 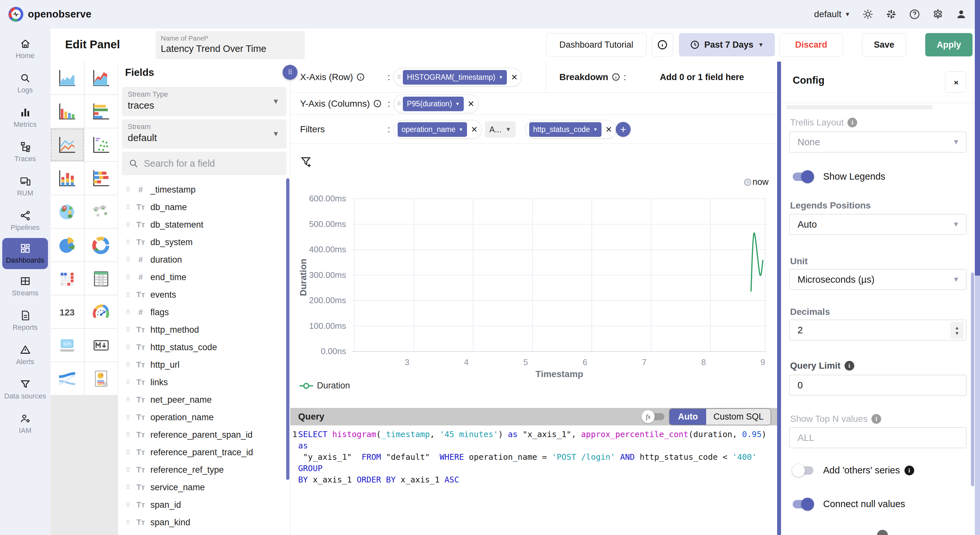 I want to click on apply-button: Apply, so click(x=949, y=45).